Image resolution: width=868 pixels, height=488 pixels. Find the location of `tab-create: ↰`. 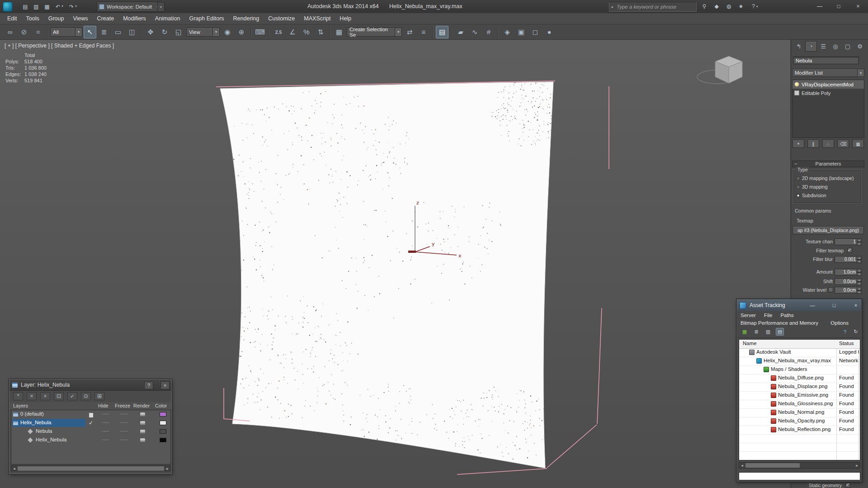

tab-create: ↰ is located at coordinates (799, 46).